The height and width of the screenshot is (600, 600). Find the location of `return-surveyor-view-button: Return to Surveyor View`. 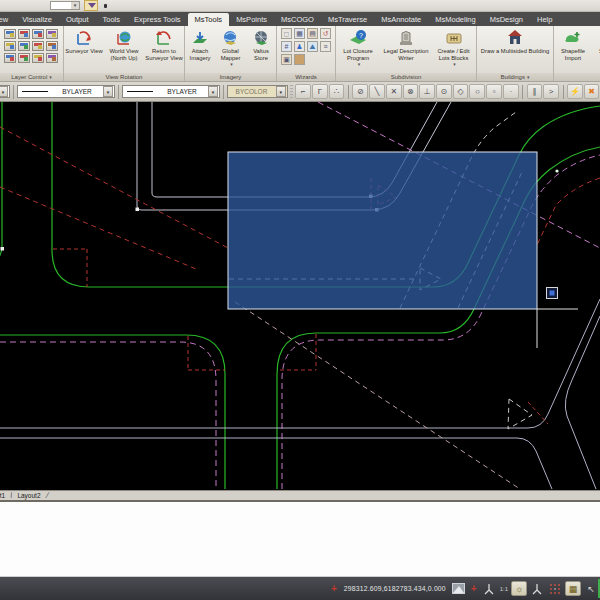

return-surveyor-view-button: Return to Surveyor View is located at coordinates (164, 50).